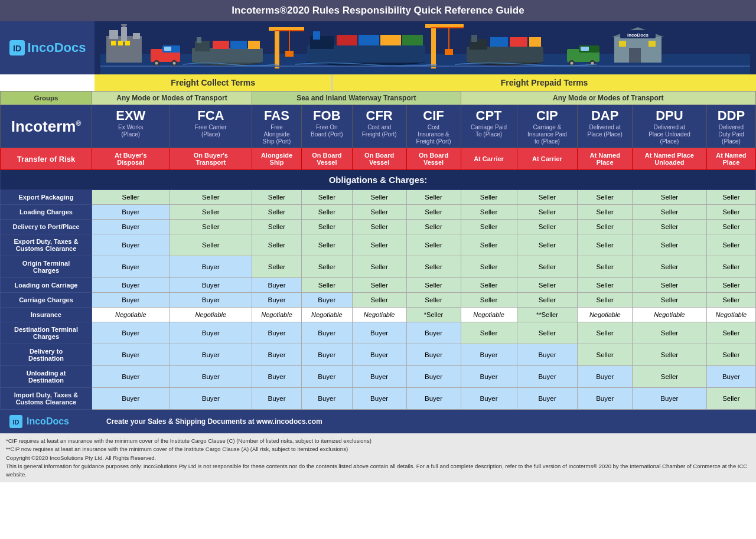 This screenshot has height=539, width=756. What do you see at coordinates (670, 246) in the screenshot?
I see `cell-3-9: Seller` at bounding box center [670, 246].